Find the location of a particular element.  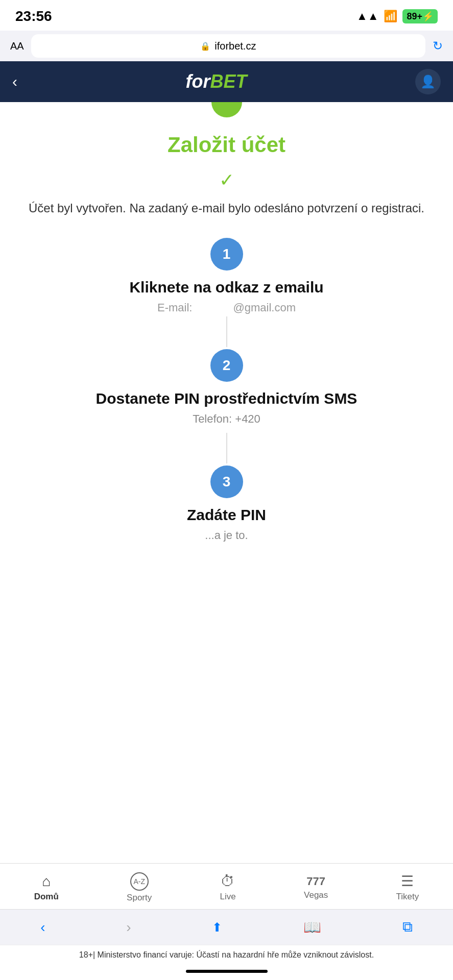

step-2-title: Dostanete PIN prostřednictvím SMS is located at coordinates (227, 399).